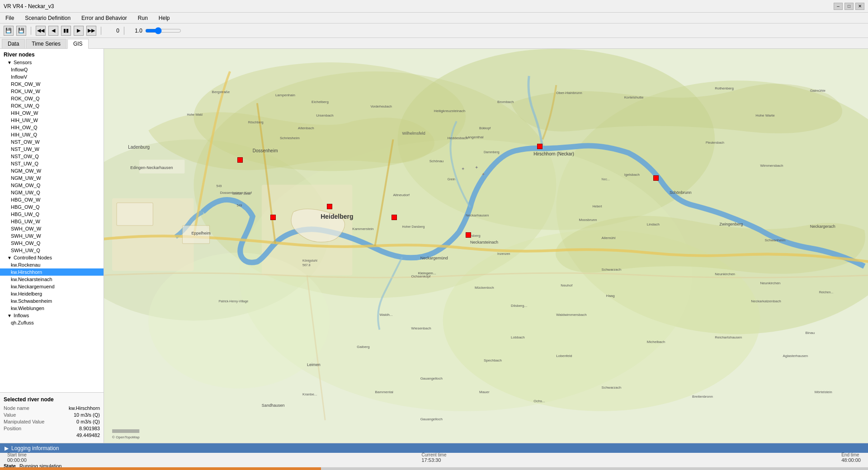  What do you see at coordinates (52, 229) in the screenshot?
I see `tree-item-swh-ow-w: SWH_OW_W` at bounding box center [52, 229].